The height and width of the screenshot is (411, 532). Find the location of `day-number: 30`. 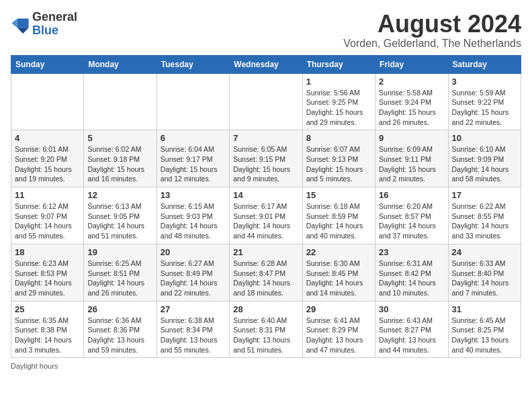

day-number: 30 is located at coordinates (411, 309).